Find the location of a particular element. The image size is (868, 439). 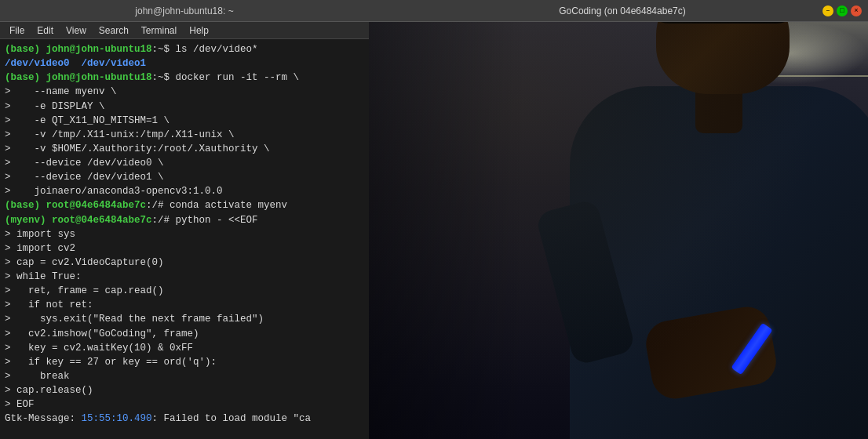

terminal-line-8: > -v $HOME/.Xauthority:/root/.Xauthority… is located at coordinates (184, 149).